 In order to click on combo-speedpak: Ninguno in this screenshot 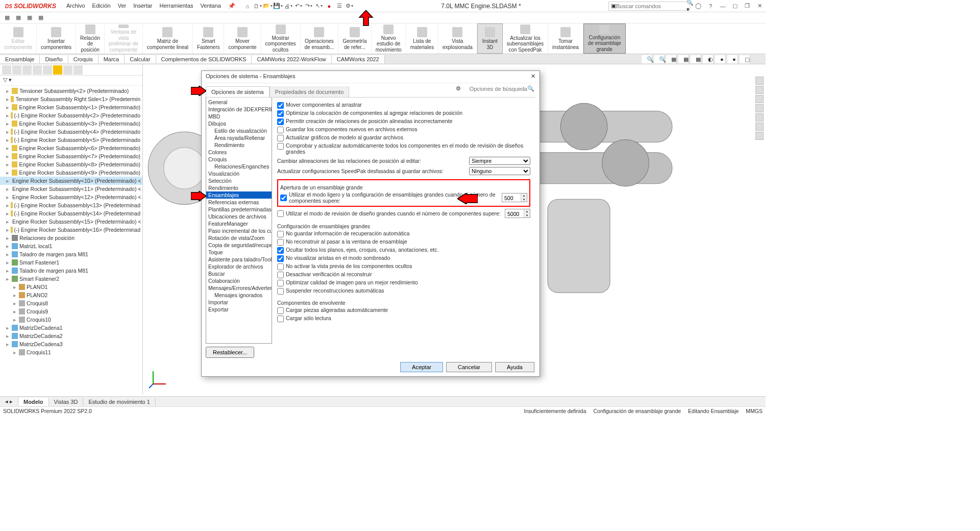, I will do `click(500, 171)`.